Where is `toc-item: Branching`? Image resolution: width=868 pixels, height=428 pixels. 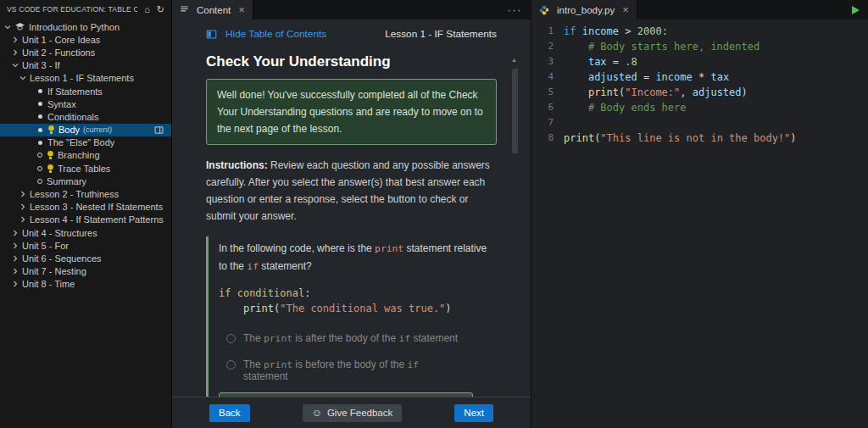 toc-item: Branching is located at coordinates (86, 156).